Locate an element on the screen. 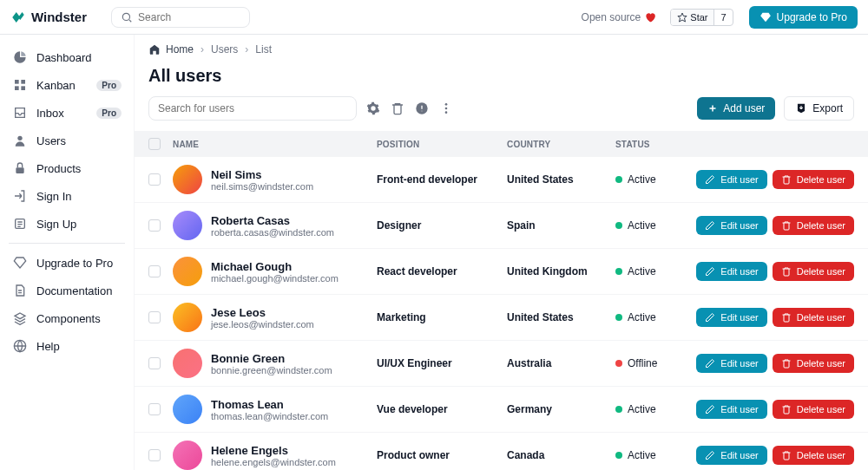  th-country: Country is located at coordinates (561, 144).